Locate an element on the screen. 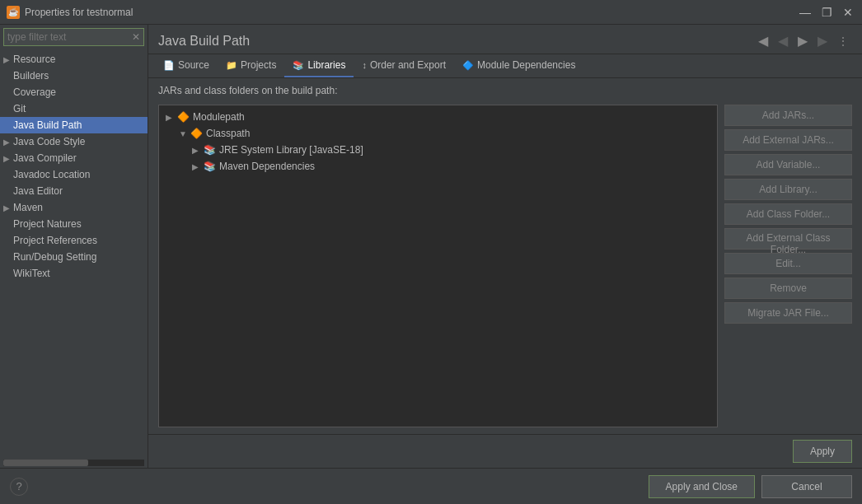  bottom-buttons: Apply and Close Cancel is located at coordinates (750, 487).